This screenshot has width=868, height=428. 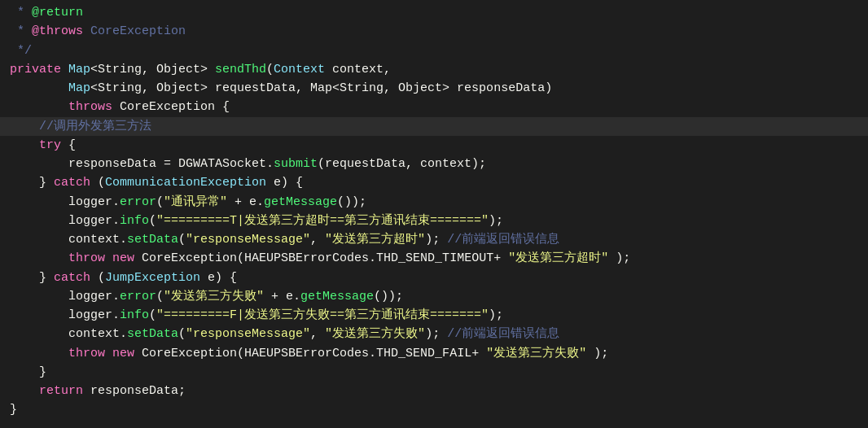 I want to click on code-token: responseData;, so click(x=134, y=391).